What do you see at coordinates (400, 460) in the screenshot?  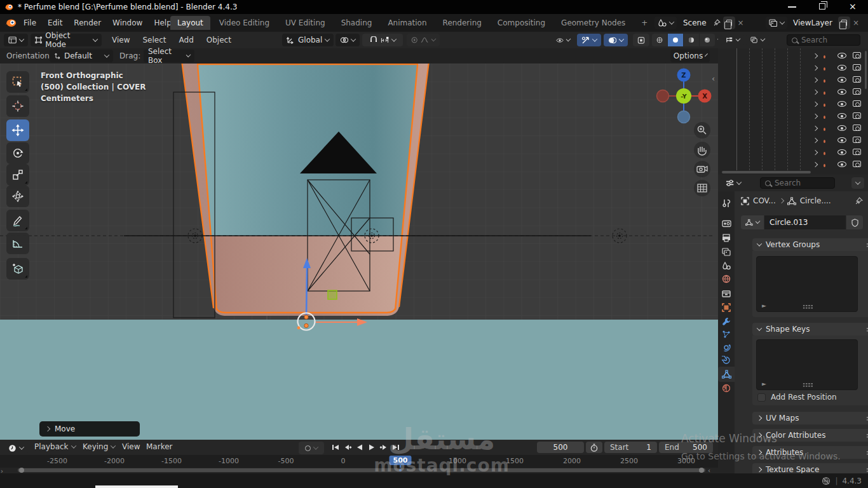 I see `current-frame-badge: 500` at bounding box center [400, 460].